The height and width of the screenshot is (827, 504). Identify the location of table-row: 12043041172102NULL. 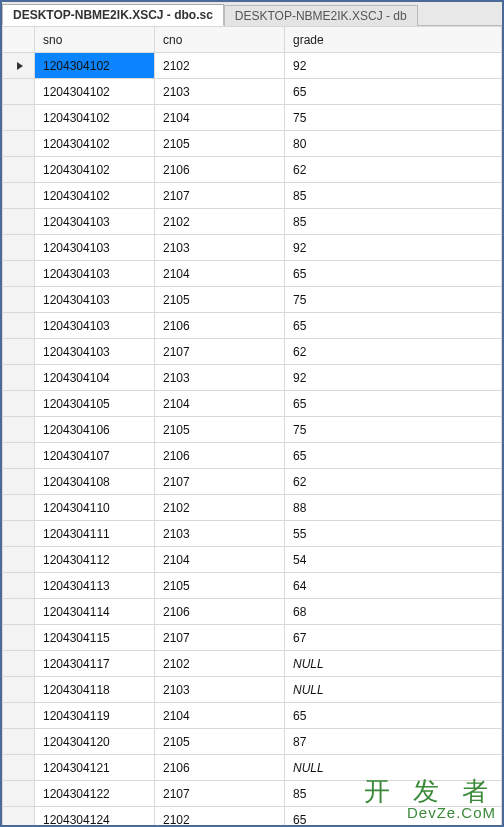
(252, 664).